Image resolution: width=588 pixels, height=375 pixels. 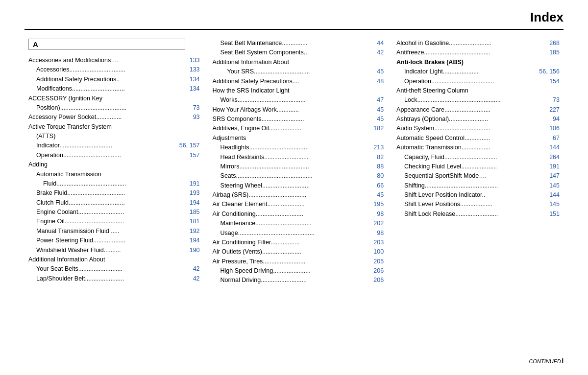 I want to click on list-item: ACCESSORY (Ignition Key, so click(x=114, y=99).